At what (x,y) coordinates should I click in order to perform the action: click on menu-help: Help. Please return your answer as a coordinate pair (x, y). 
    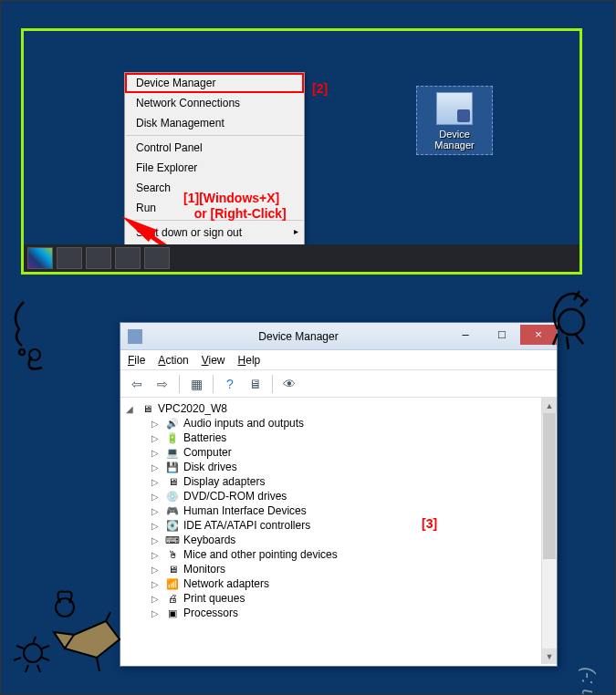
    Looking at the image, I should click on (250, 360).